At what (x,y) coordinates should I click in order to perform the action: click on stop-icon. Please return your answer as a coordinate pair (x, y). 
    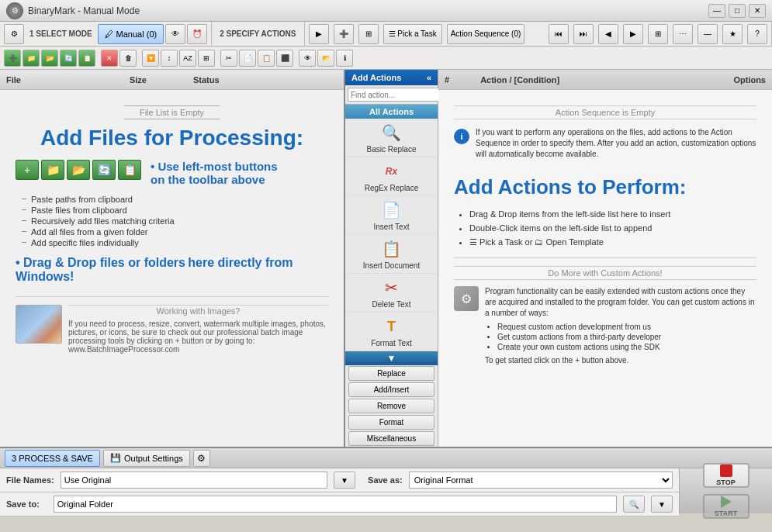
    Looking at the image, I should click on (726, 471).